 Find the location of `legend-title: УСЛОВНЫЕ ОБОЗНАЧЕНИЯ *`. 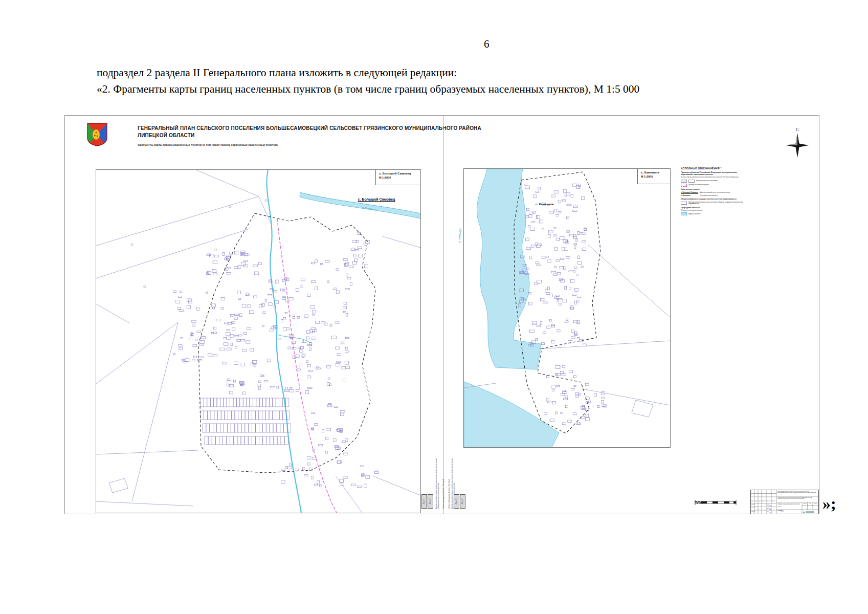

legend-title: УСЛОВНЫЕ ОБОЗНАЧЕНИЯ * is located at coordinates (720, 168).